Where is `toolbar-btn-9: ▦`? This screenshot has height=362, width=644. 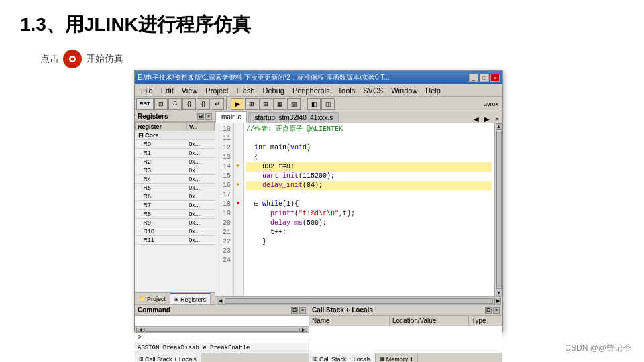 toolbar-btn-9: ▦ is located at coordinates (280, 104).